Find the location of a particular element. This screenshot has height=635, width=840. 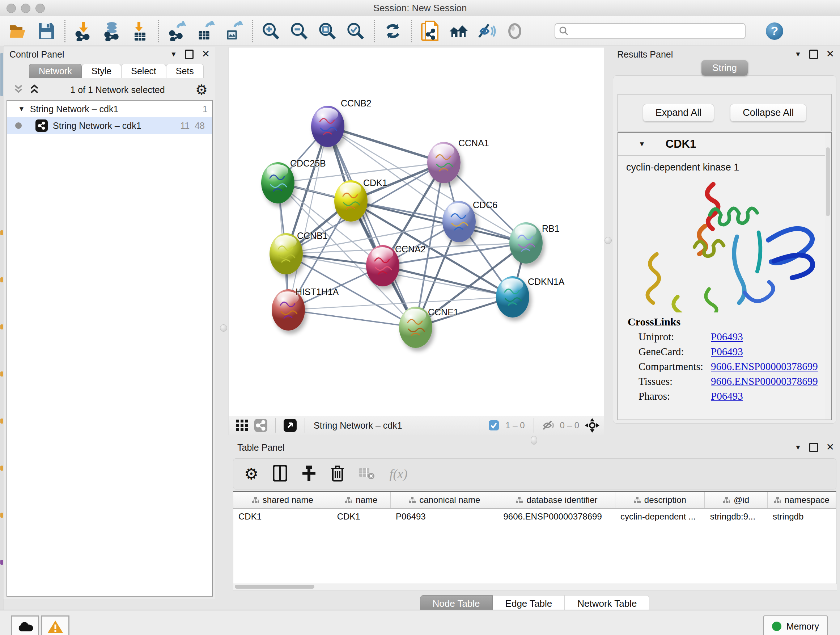

tab-style: Style is located at coordinates (102, 71).